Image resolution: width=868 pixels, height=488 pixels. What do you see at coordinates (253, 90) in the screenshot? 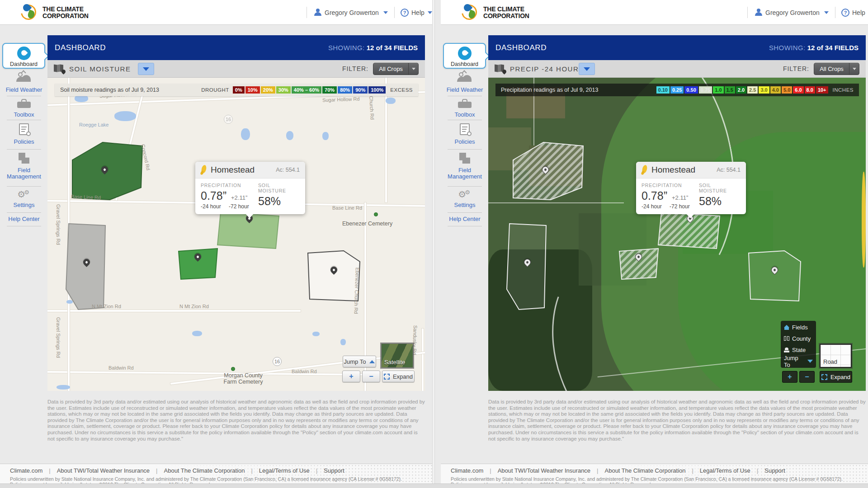
I see `legend-swatch: 10%` at bounding box center [253, 90].